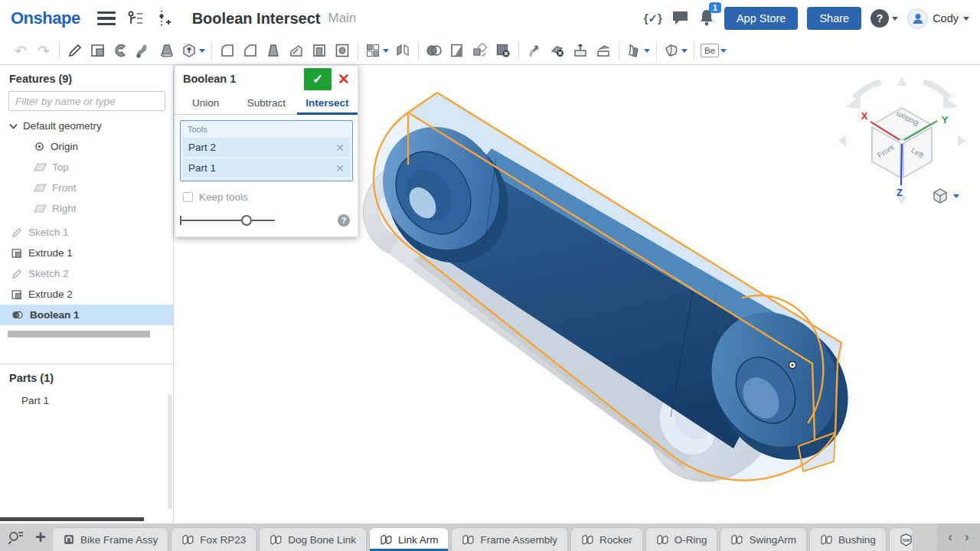 This screenshot has width=980, height=551. What do you see at coordinates (87, 400) in the screenshot?
I see `part-list-item: Part 1` at bounding box center [87, 400].